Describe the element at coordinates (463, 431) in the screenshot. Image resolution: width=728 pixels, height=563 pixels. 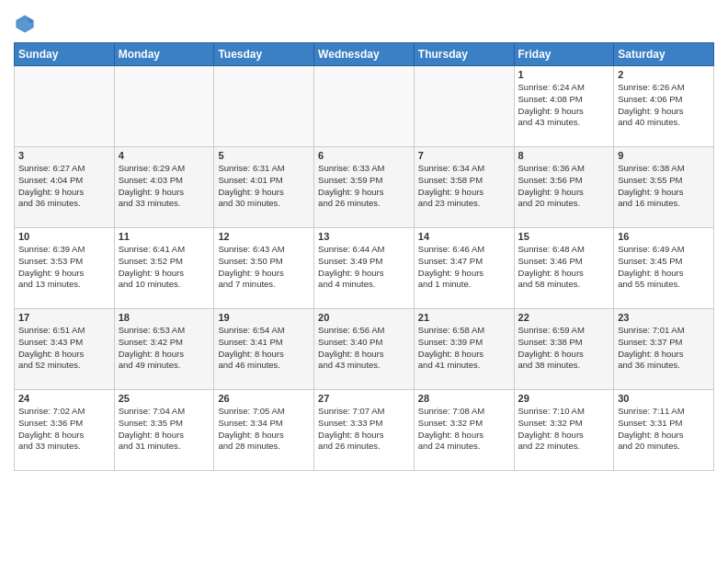
I see `calendar-cell: 28Sunrise: 7:08 AM Sunset: 3:32 PM Dayli…` at that location.